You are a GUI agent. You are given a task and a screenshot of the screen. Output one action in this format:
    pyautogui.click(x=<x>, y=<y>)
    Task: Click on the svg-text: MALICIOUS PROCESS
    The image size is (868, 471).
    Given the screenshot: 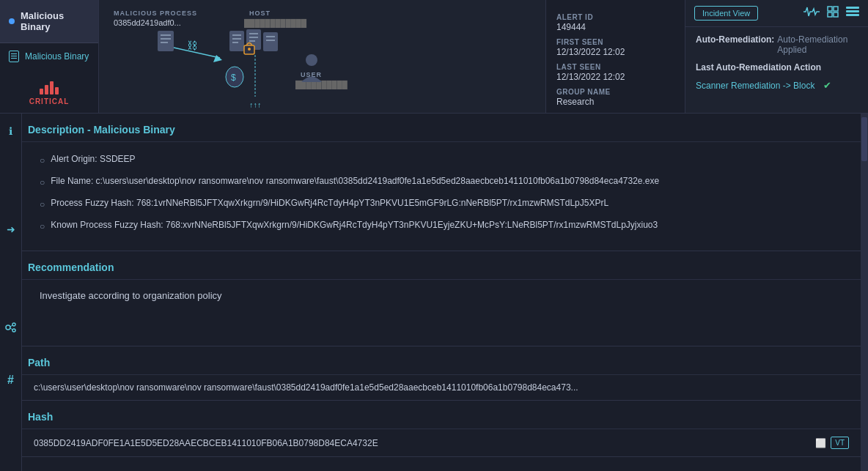 What is the action you would take?
    pyautogui.click(x=155, y=13)
    